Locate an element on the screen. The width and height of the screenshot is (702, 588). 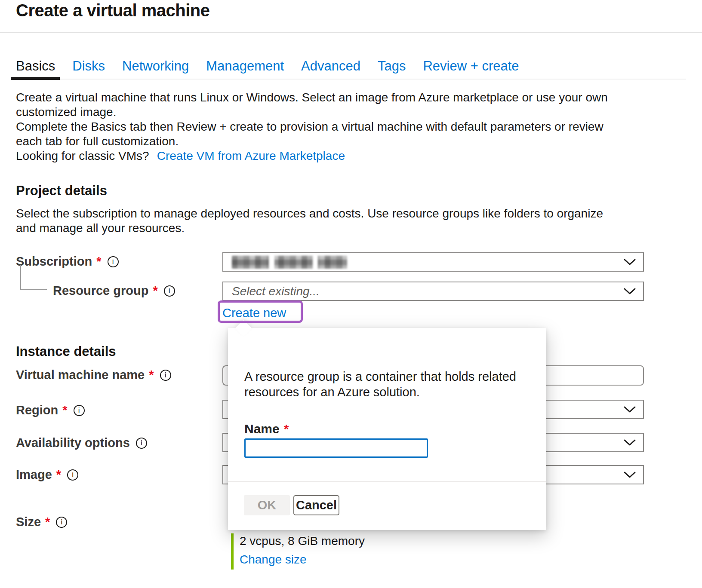
project-details-description: Select the subscription to manage deploy… is located at coordinates (317, 221).